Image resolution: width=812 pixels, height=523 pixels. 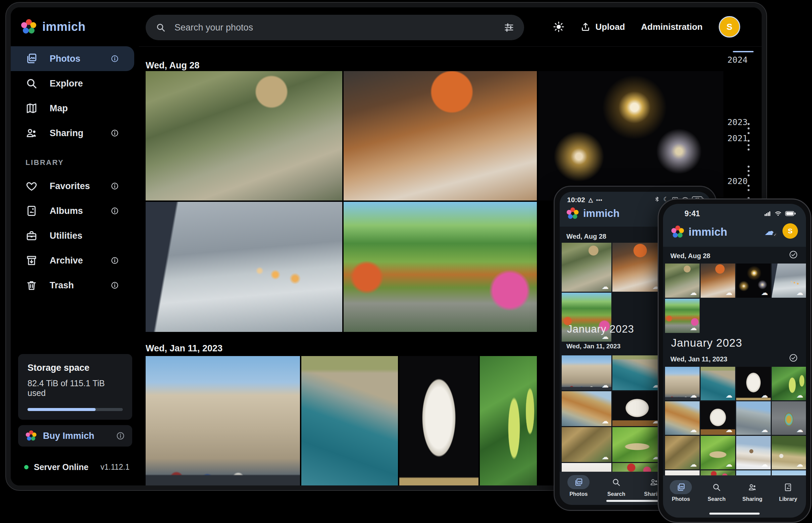 What do you see at coordinates (789, 281) in the screenshot?
I see `thumb-hands: ☁` at bounding box center [789, 281].